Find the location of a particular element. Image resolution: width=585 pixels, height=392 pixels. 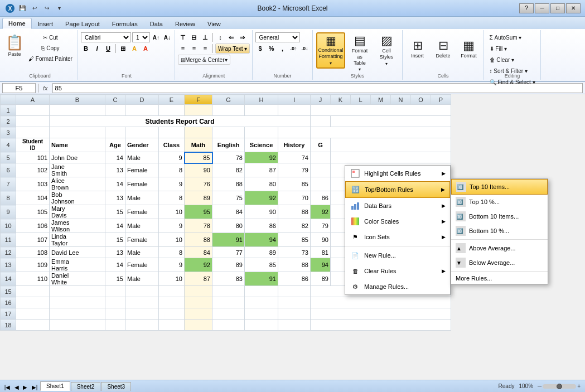

cell-a12: 108 is located at coordinates (33, 253).